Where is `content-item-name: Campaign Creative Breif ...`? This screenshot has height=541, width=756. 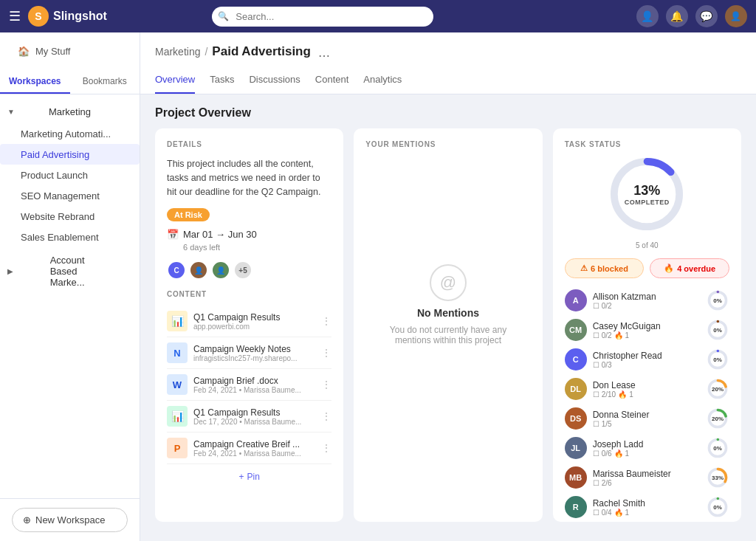 content-item-name: Campaign Creative Breif ... is located at coordinates (254, 444).